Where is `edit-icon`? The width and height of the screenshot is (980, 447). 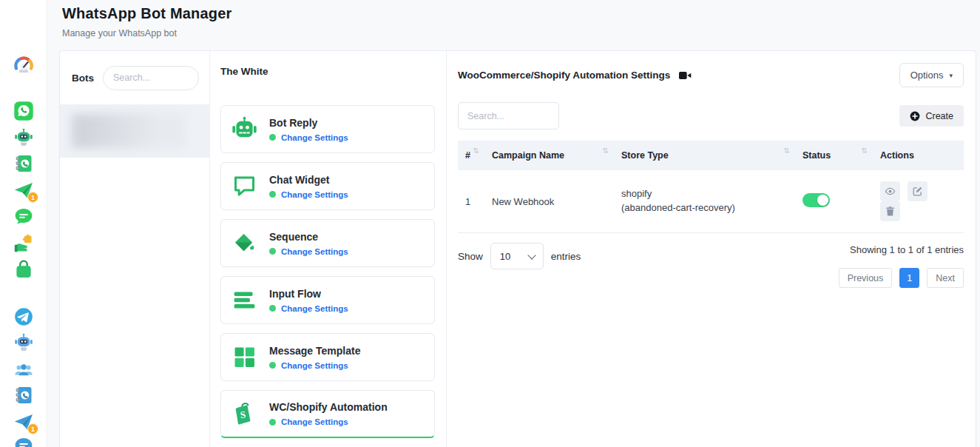
edit-icon is located at coordinates (917, 191).